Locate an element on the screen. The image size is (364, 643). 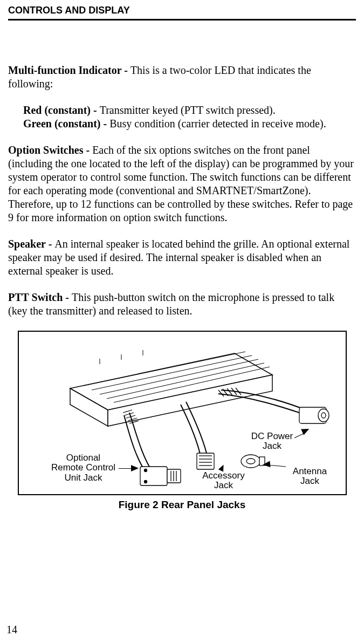
label-option-switches: Option Switches - is located at coordinates (50, 150).